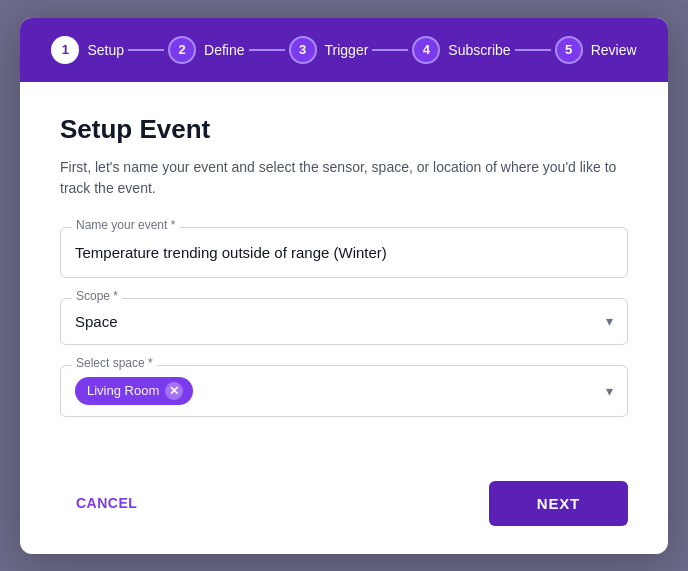 This screenshot has height=571, width=688. I want to click on scope-field: Scope * Space ▾, so click(344, 322).